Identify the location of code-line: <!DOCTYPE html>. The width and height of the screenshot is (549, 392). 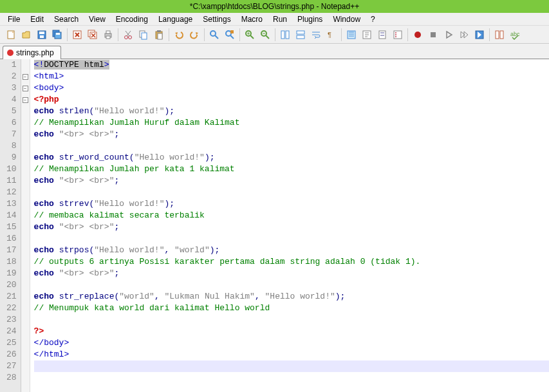
(292, 65).